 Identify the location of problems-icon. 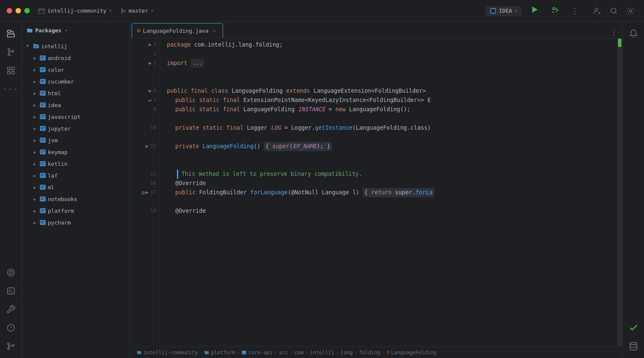
(11, 328).